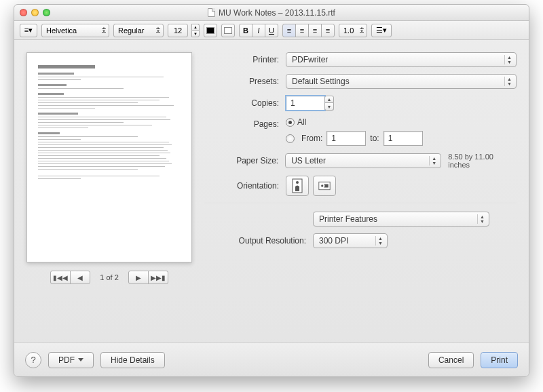  I want to click on styles-menu-button: ≡▾, so click(29, 31).